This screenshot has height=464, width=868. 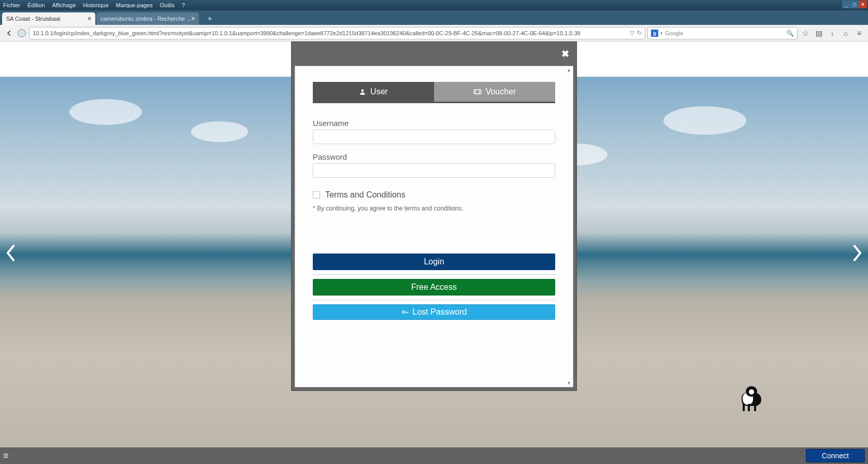 I want to click on carousel-prev-button, so click(x=11, y=253).